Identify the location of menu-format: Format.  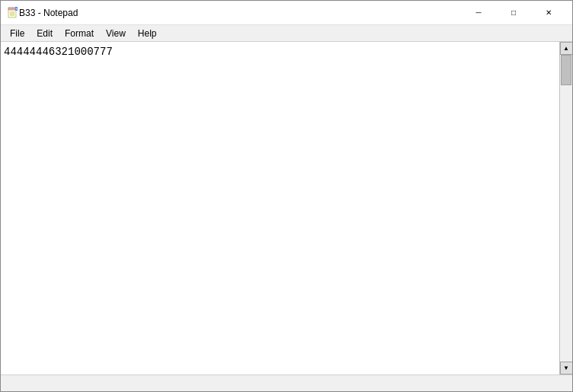
(79, 33).